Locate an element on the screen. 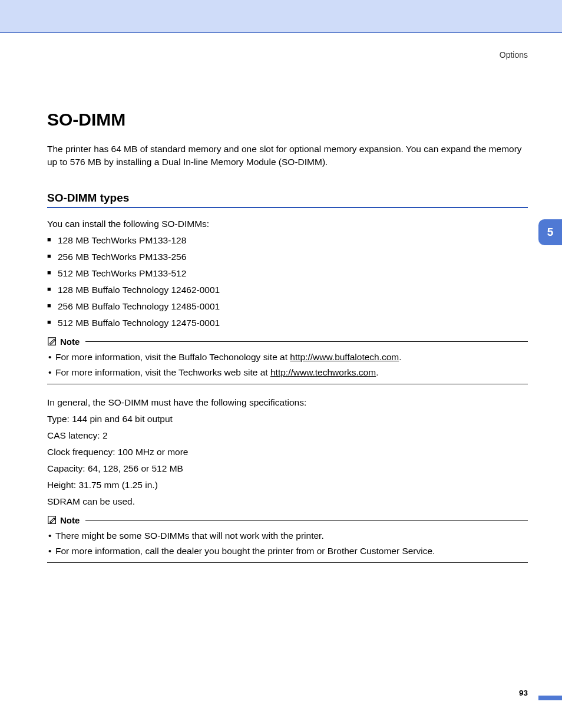 The width and height of the screenshot is (562, 728). spec-line: SDRAM can be used. is located at coordinates (287, 502).